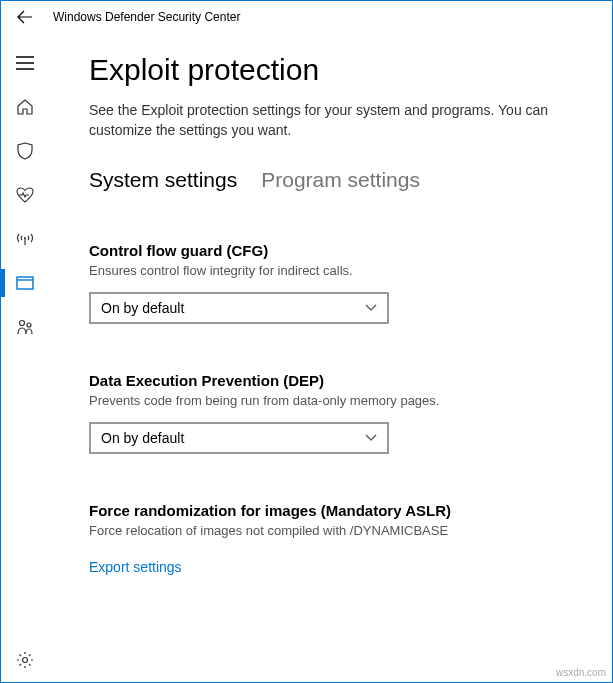 The width and height of the screenshot is (613, 683). I want to click on setting-dep-title: Data Execution Prevention (DEP), so click(330, 380).